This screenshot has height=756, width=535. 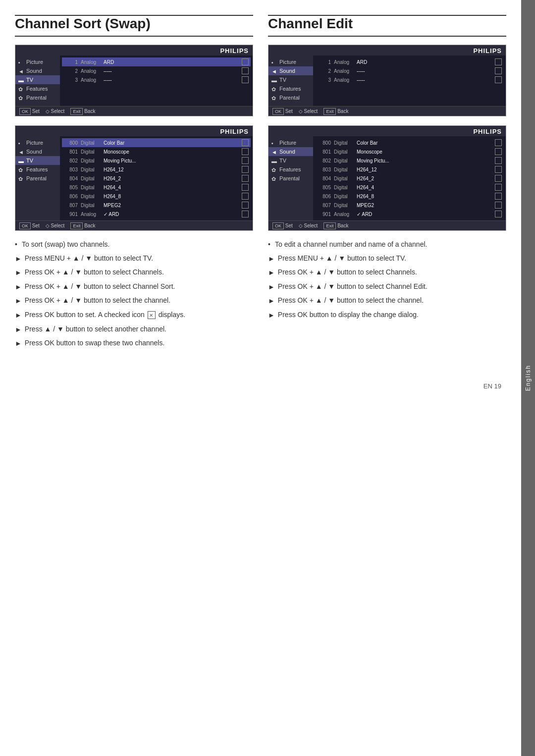 What do you see at coordinates (134, 330) in the screenshot?
I see `left-instr-6: ► Press ▲ / ▼ button to select another c…` at bounding box center [134, 330].